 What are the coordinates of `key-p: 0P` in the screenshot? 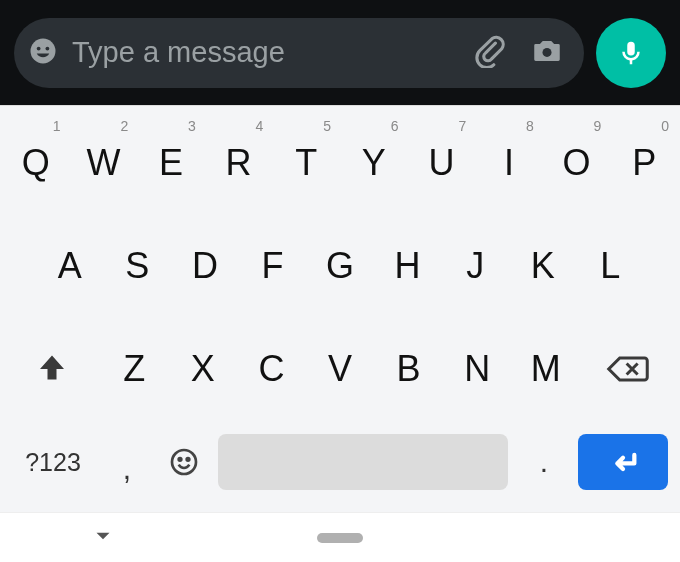 It's located at (644, 164).